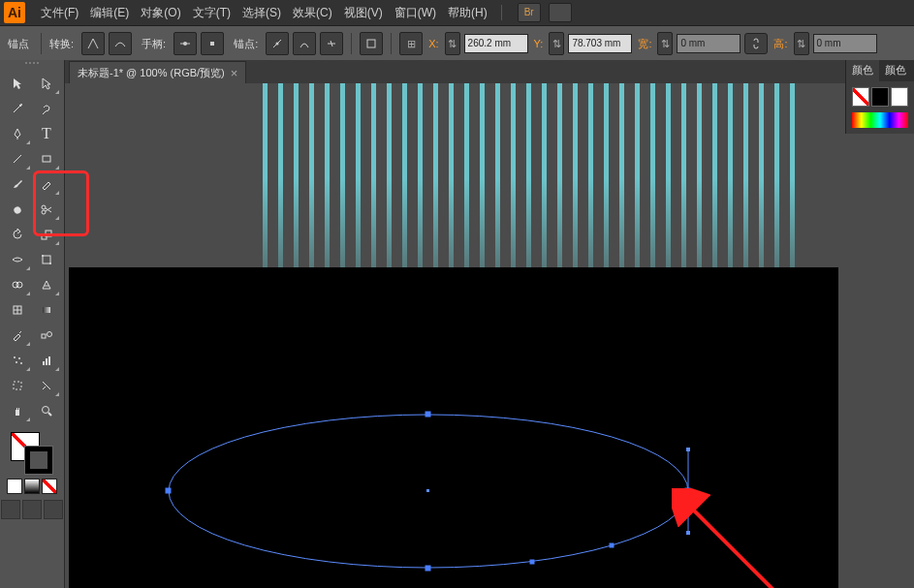 This screenshot has width=914, height=588. What do you see at coordinates (17, 386) in the screenshot?
I see `artboard-tool` at bounding box center [17, 386].